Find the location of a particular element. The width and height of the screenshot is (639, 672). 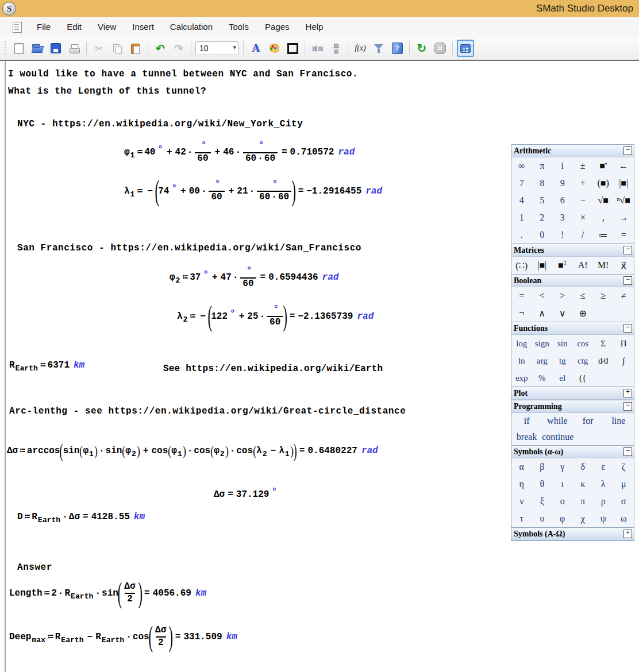

palette-symbol-M!: M! is located at coordinates (603, 265).